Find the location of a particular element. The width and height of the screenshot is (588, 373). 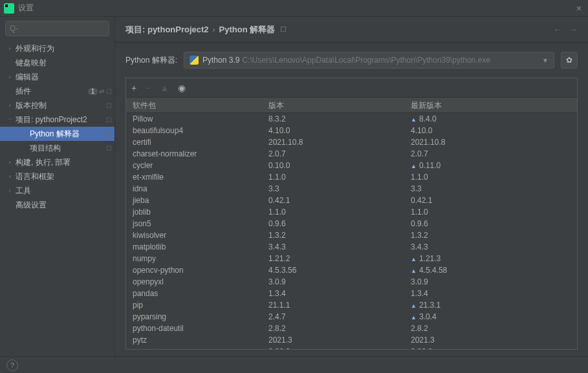

sidebar-item-label: 项目: pythonProject2 is located at coordinates (61, 120).